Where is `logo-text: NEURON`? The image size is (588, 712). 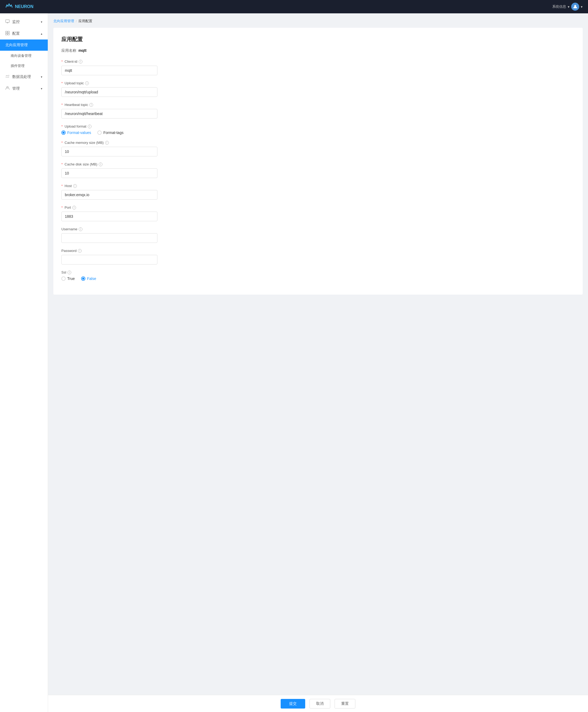 logo-text: NEURON is located at coordinates (24, 7).